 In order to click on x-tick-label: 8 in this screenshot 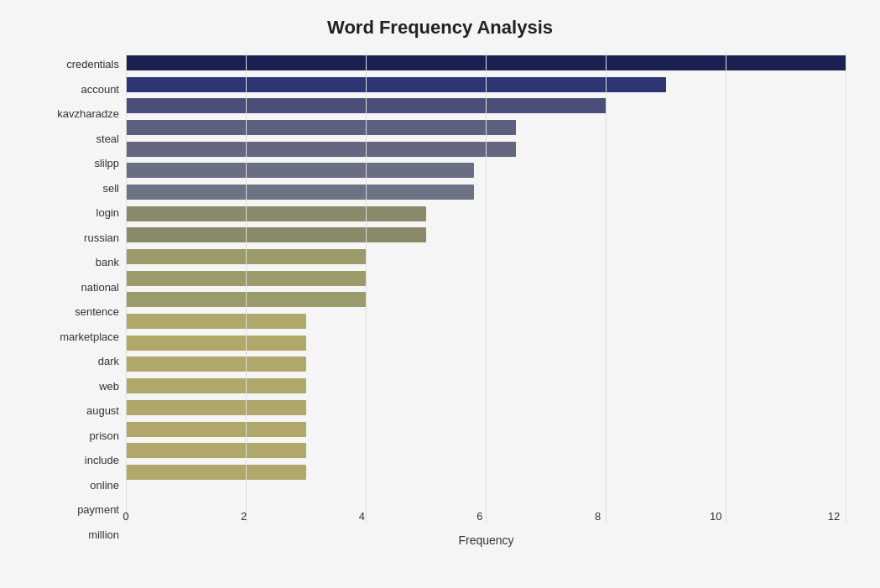, I will do `click(598, 517)`.